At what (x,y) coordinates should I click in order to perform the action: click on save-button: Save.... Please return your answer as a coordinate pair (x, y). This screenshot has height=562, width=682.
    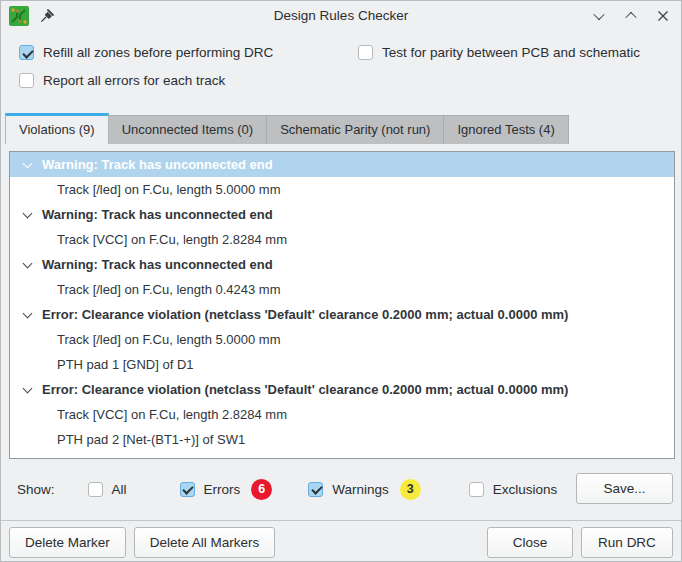
    Looking at the image, I should click on (624, 488).